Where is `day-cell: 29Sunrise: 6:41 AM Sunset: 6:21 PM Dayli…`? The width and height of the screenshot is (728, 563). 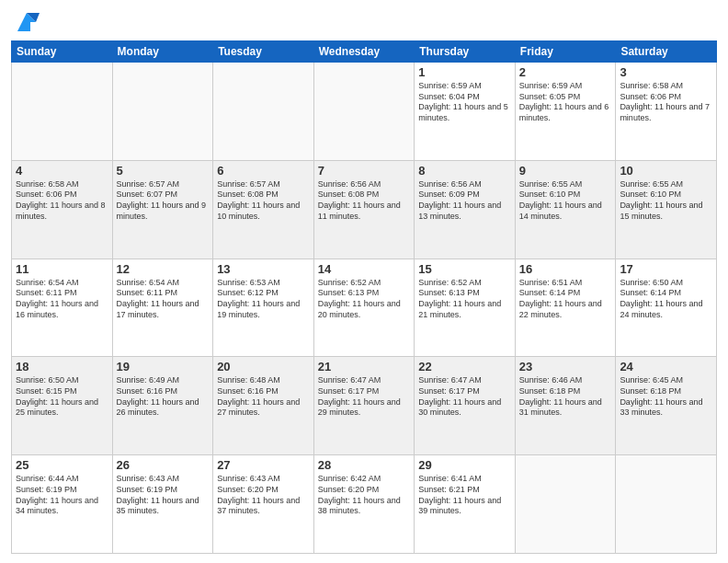
day-cell: 29Sunrise: 6:41 AM Sunset: 6:21 PM Dayli… is located at coordinates (465, 504).